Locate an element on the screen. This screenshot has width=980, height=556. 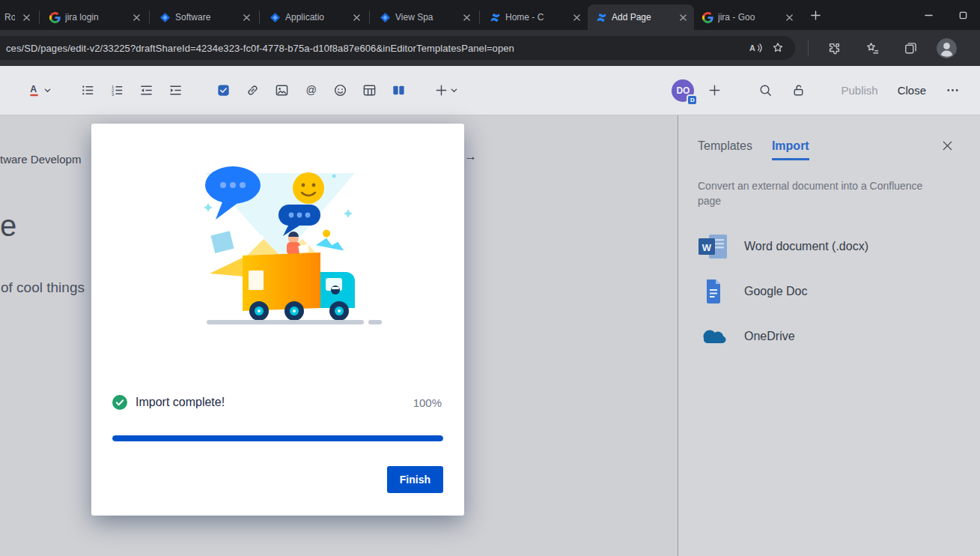
mention-button: @ is located at coordinates (311, 91).